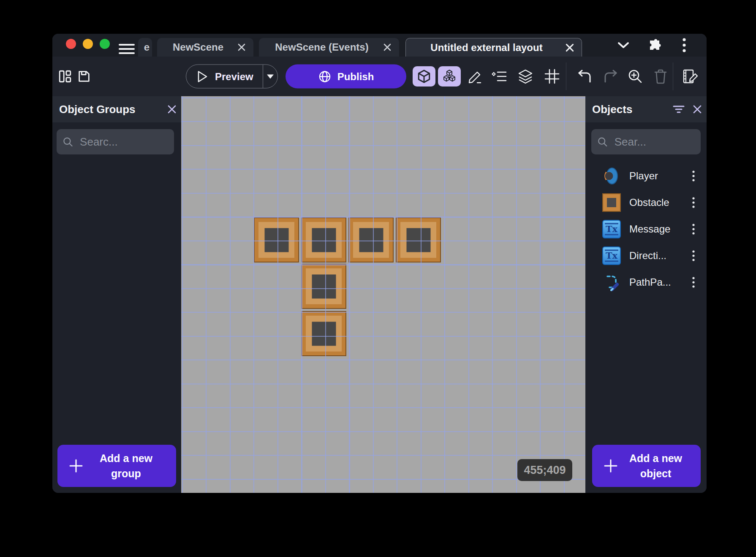  Describe the element at coordinates (611, 76) in the screenshot. I see `redo-icon` at that location.